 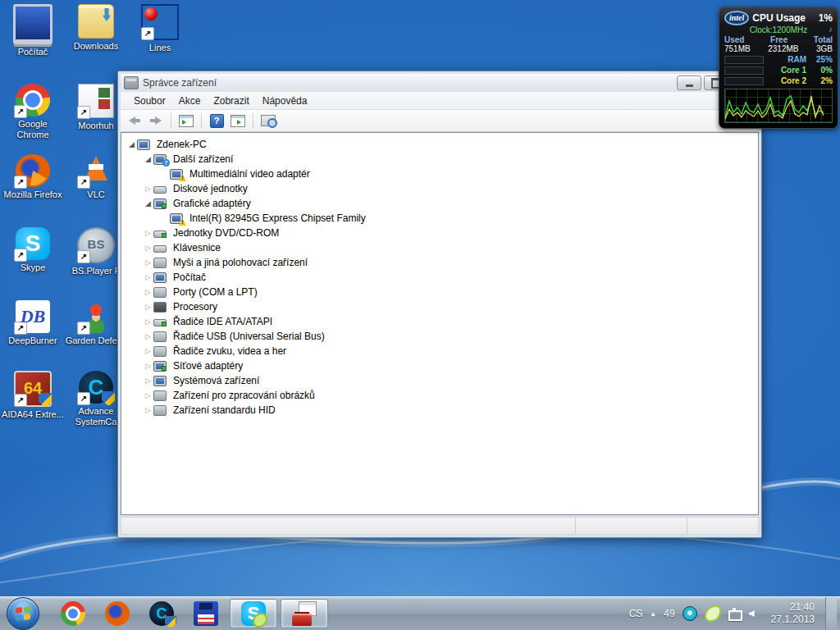 What do you see at coordinates (441, 410) in the screenshot?
I see `tree-item: ▷Zařízení standardu HID` at bounding box center [441, 410].